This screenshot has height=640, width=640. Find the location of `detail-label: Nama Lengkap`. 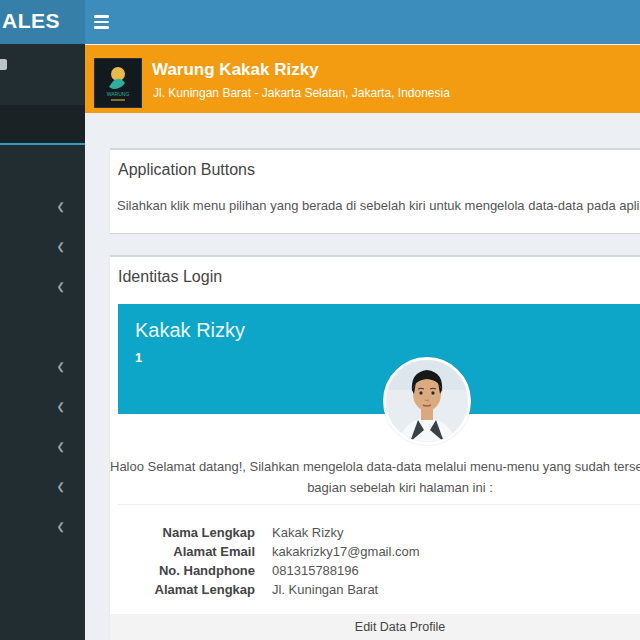

detail-label: Nama Lengkap is located at coordinates (186, 532).